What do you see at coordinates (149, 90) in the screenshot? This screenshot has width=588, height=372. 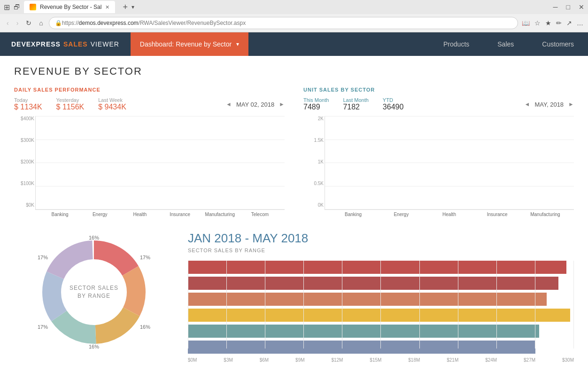 I see `daily-sales-subtitle: DAILY SALES PERFORMANCE` at bounding box center [149, 90].